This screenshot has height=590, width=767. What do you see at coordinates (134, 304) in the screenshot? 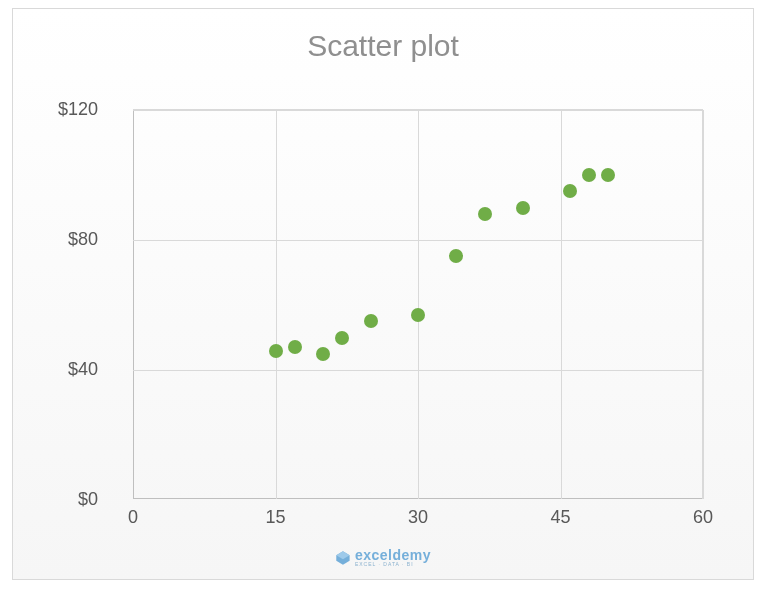
I see `y-axis-line` at bounding box center [134, 304].